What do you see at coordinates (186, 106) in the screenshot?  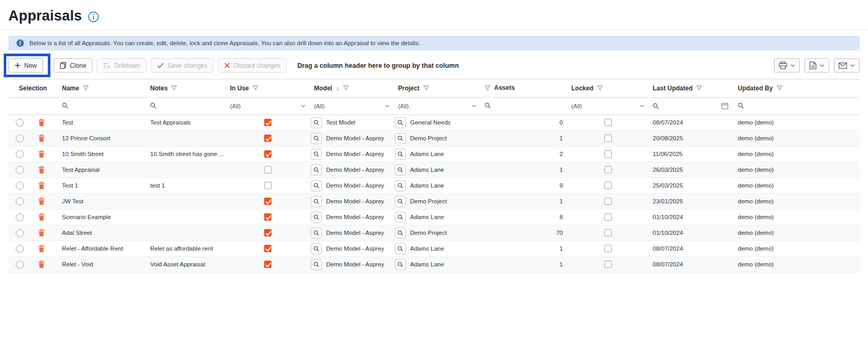 I see `filter-cell-notes` at bounding box center [186, 106].